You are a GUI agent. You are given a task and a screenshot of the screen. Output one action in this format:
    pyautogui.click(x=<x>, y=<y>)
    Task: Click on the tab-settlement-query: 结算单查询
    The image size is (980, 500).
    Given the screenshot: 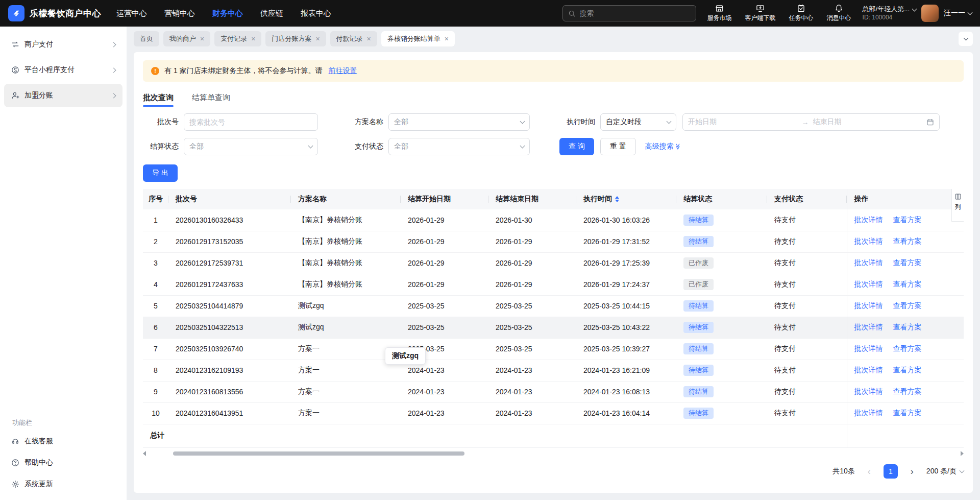 What is the action you would take?
    pyautogui.click(x=211, y=98)
    